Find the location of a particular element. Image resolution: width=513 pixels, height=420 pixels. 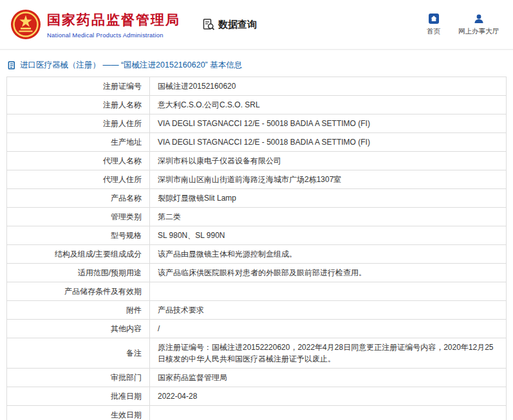

table-row: 备注原注册证编号：国械注进20152220620，2022年4月28日同意更正注… is located at coordinates (257, 354).